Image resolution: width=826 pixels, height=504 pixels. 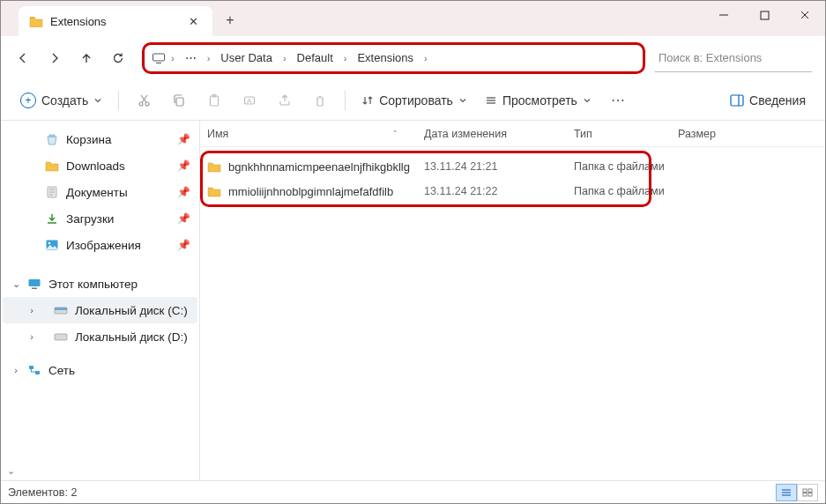 I want to click on refresh-button, so click(x=118, y=58).